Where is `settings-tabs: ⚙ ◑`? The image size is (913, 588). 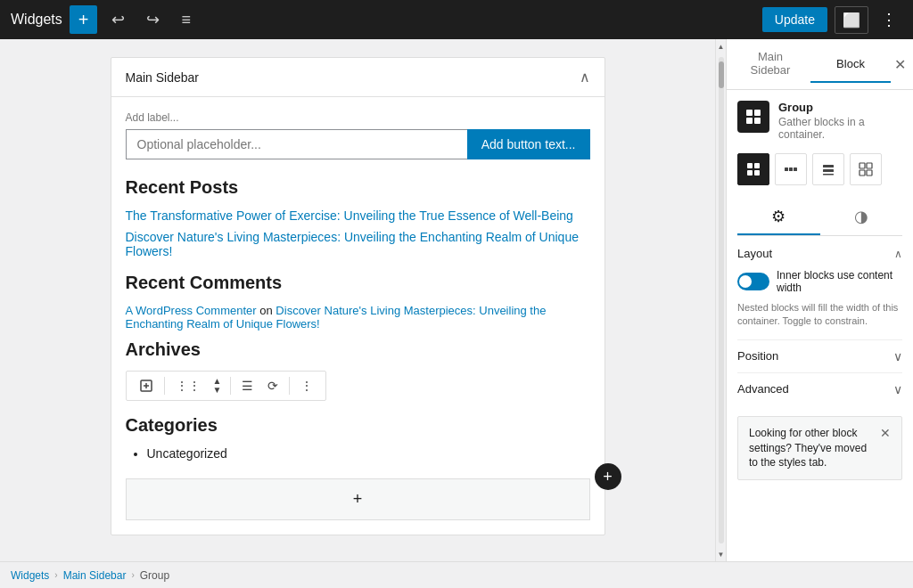
settings-tabs: ⚙ ◑ is located at coordinates (820, 217).